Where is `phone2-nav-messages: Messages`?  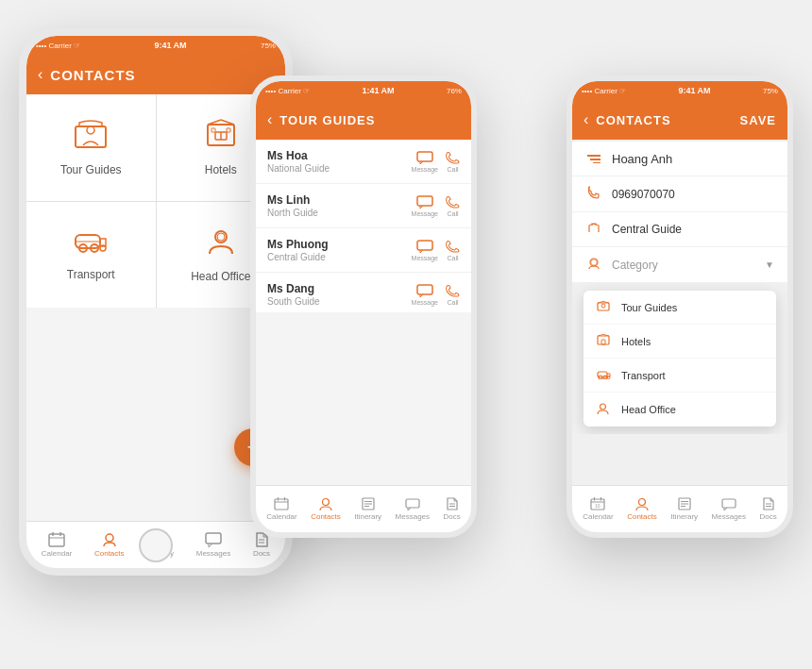 phone2-nav-messages: Messages is located at coordinates (413, 510).